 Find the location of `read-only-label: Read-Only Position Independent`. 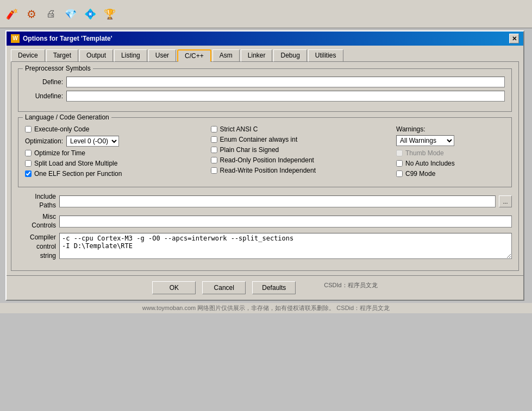

read-only-label: Read-Only Position Independent is located at coordinates (267, 160).